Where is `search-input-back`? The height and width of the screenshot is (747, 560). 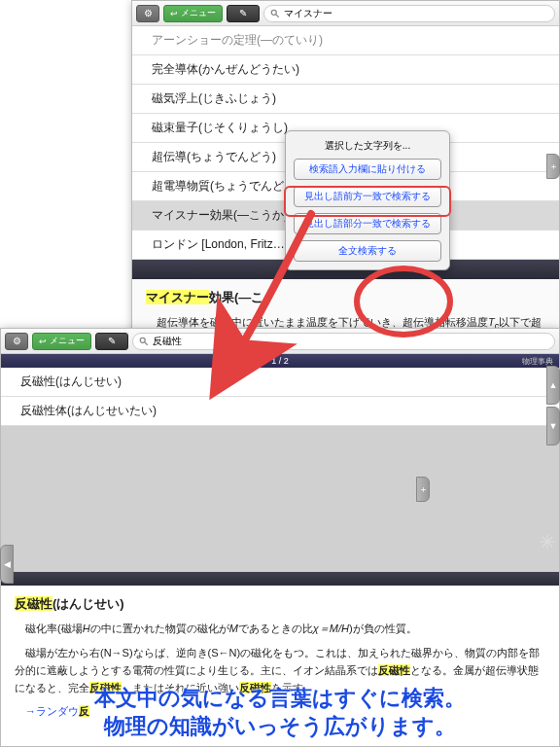
search-input-back is located at coordinates (416, 14).